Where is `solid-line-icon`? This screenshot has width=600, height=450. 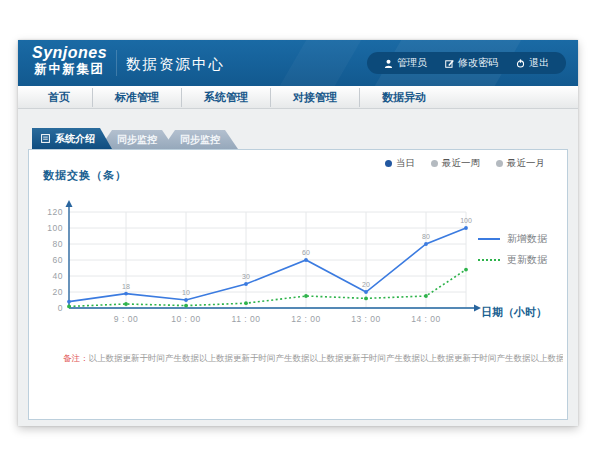
solid-line-icon is located at coordinates (489, 239).